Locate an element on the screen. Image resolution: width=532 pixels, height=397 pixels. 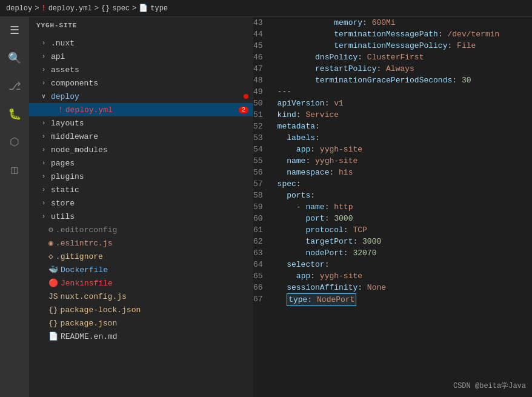
line-numbers: 4344454647484950515253545556575859606162… is located at coordinates (264, 207).